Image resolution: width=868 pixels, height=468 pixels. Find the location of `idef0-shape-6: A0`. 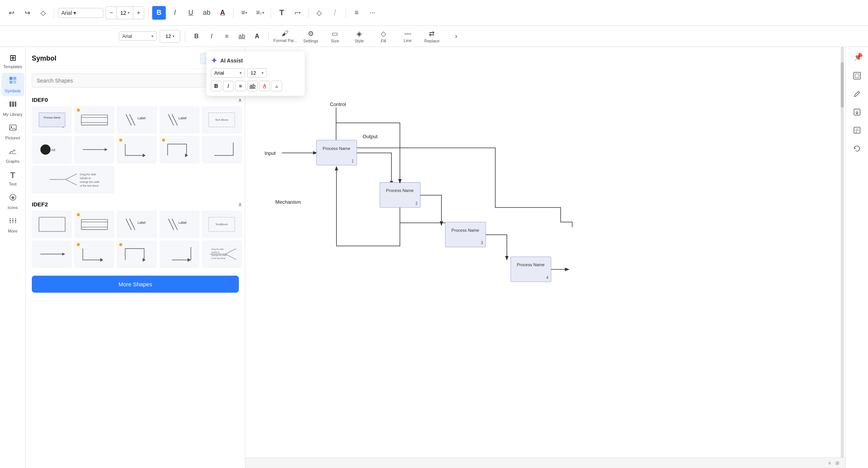

idef0-shape-6: A0 is located at coordinates (52, 150).